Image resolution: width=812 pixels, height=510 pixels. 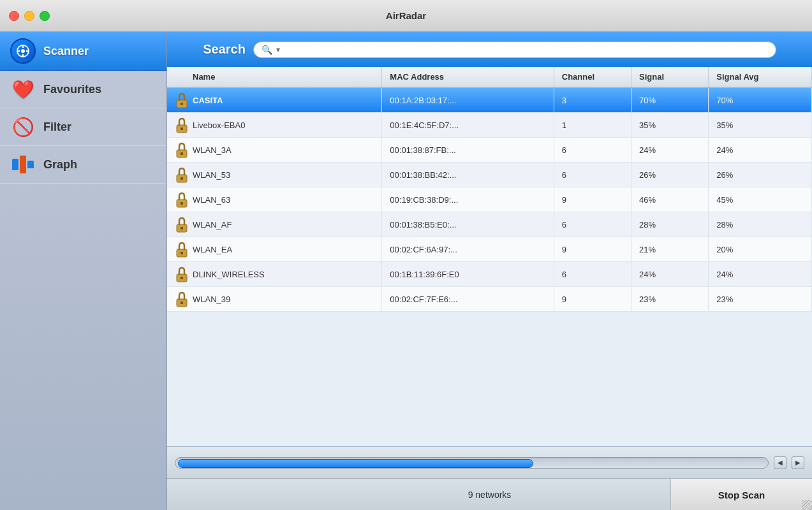 I want to click on table-row: WLAN_EA00:02:CF:6A:97:...921%20%, so click(x=490, y=250).